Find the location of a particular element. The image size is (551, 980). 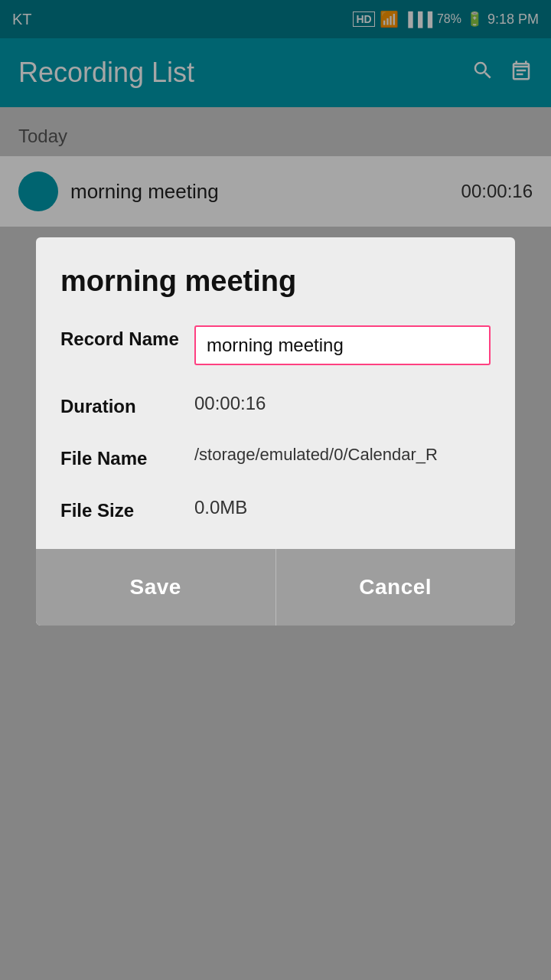

record-name-input is located at coordinates (343, 345).